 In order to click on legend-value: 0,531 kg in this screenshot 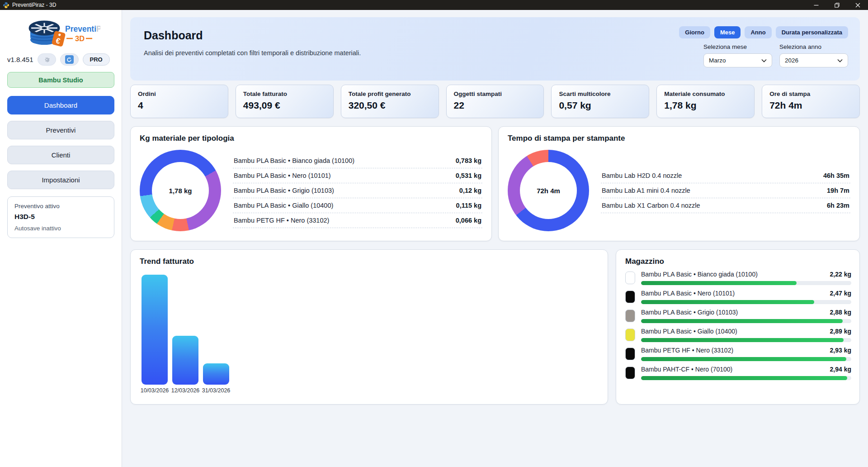, I will do `click(468, 176)`.